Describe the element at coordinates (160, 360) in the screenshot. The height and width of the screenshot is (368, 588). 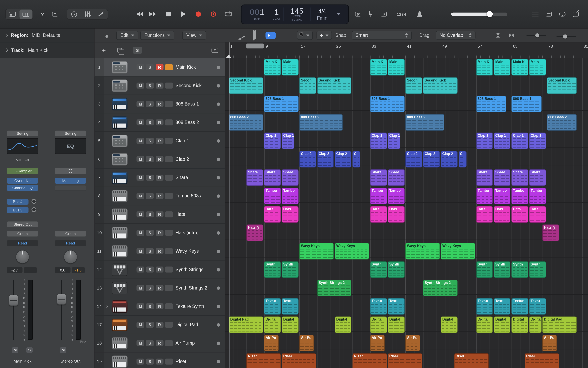
I see `track-header-row: 19MSRIRiser` at that location.